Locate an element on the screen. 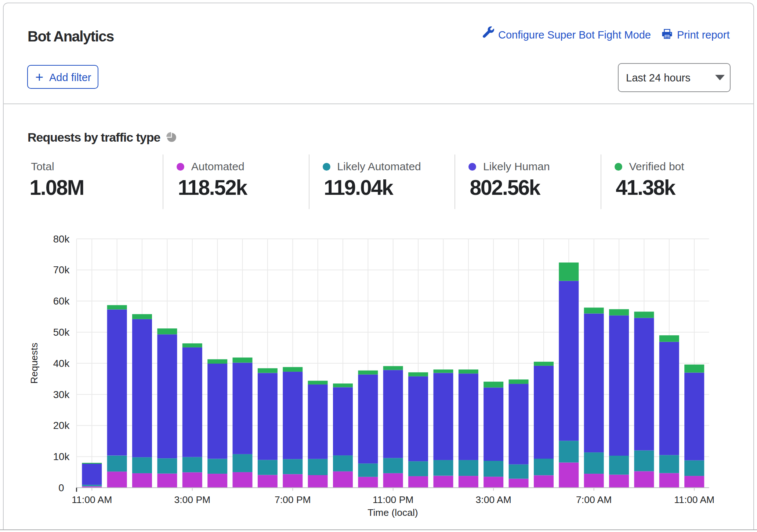 The width and height of the screenshot is (757, 532). svg-text: 40k is located at coordinates (62, 363).